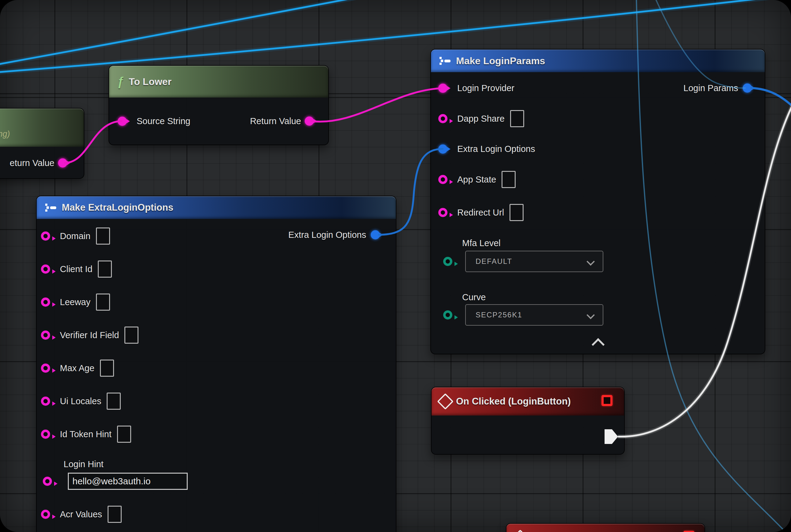 Image resolution: width=791 pixels, height=532 pixels. I want to click on dapp-share-pin, so click(445, 119).